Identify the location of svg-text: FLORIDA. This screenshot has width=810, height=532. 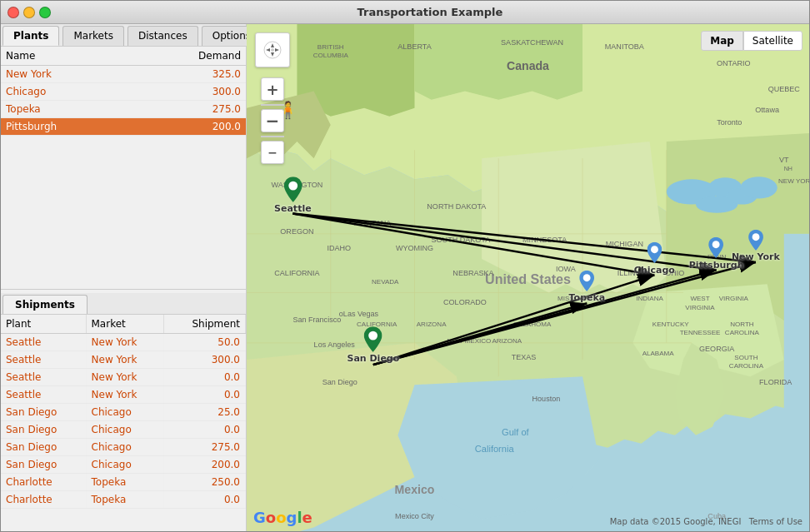
(776, 382).